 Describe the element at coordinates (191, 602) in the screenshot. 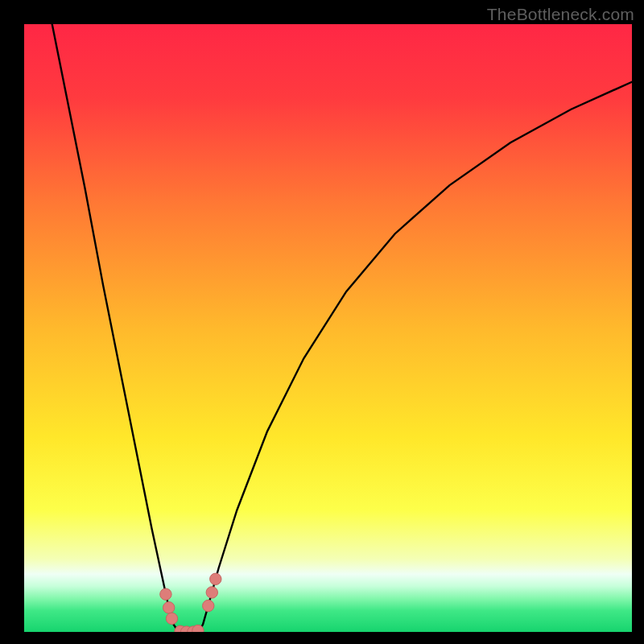

I see `marker-group` at that location.